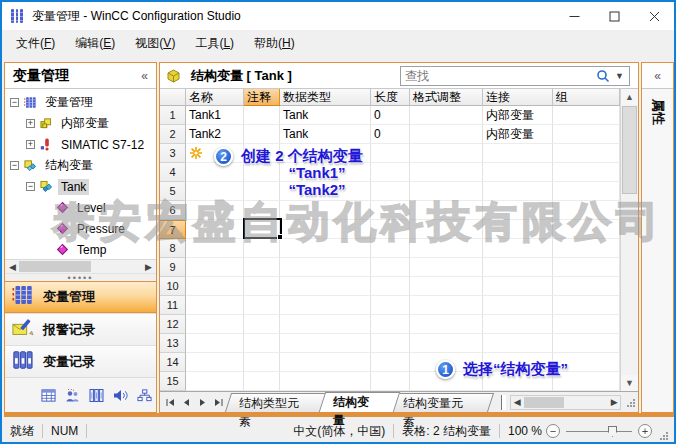 This screenshot has width=676, height=444. I want to click on cell-r4-名称, so click(215, 172).